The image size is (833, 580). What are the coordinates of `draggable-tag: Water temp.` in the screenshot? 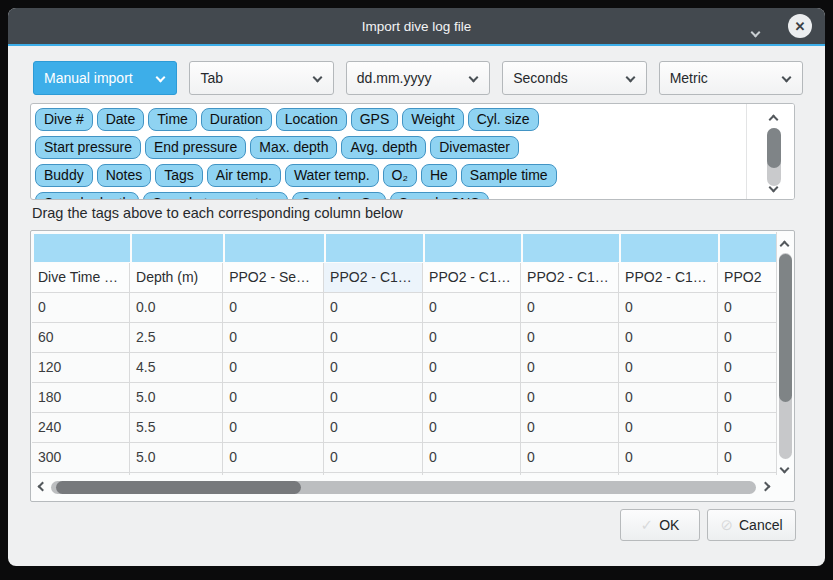 It's located at (332, 176).